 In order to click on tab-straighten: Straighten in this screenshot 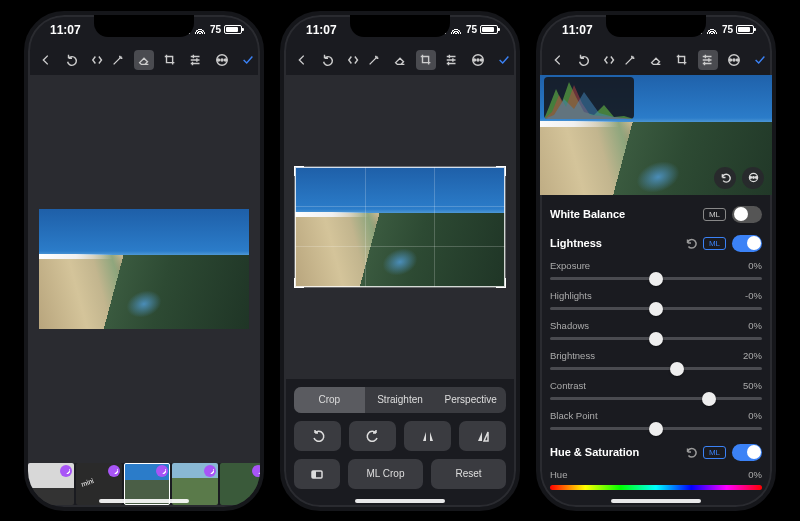, I will do `click(400, 400)`.